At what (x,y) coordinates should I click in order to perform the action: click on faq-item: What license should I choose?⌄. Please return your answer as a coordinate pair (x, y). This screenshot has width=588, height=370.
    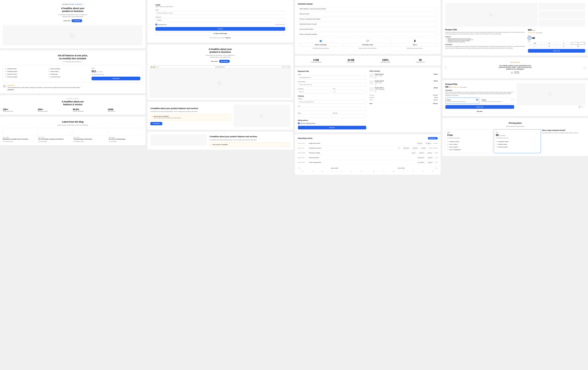
    Looking at the image, I should click on (368, 24).